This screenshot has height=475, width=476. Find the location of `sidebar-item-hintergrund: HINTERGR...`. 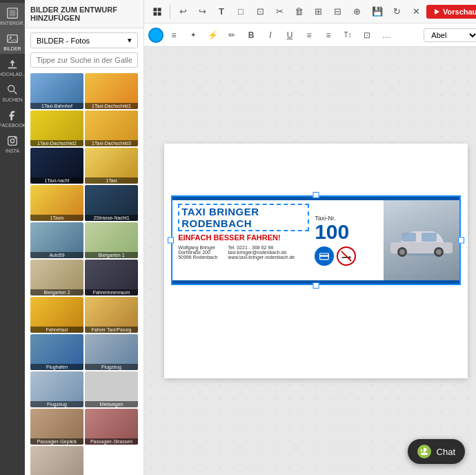

sidebar-item-hintergrund: HINTERGR... is located at coordinates (12, 15).